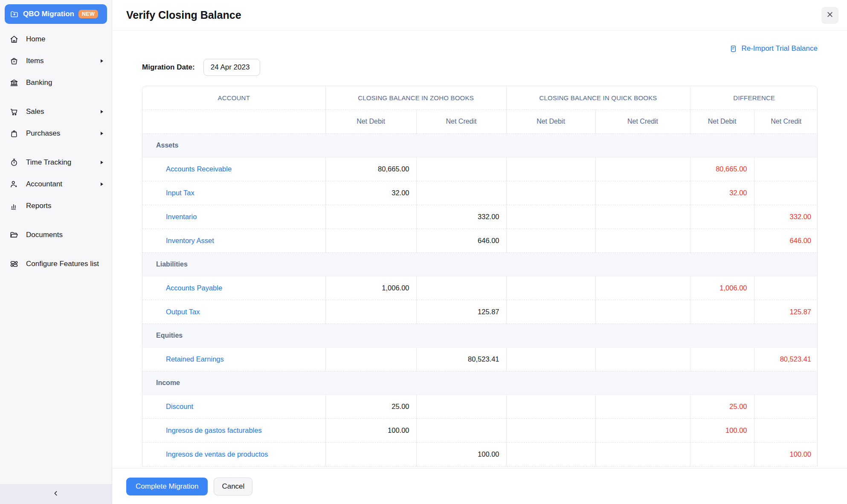 This screenshot has height=504, width=847. Describe the element at coordinates (233, 487) in the screenshot. I see `cancel-button: Cancel` at that location.